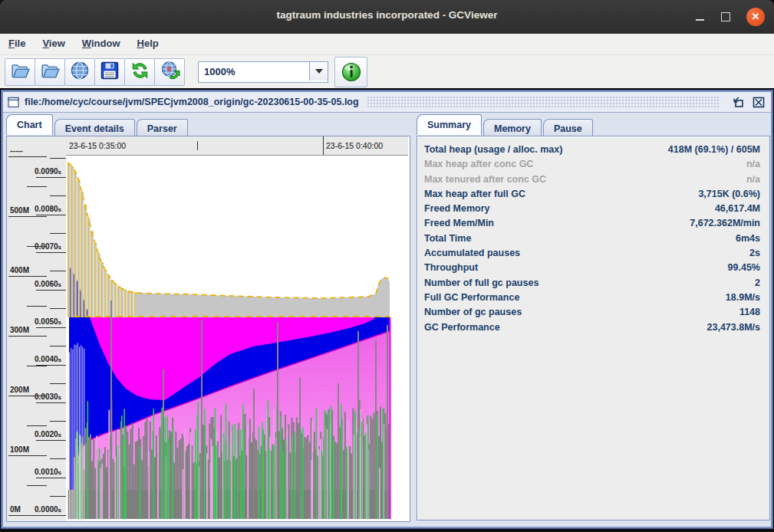 The height and width of the screenshot is (532, 774). What do you see at coordinates (755, 253) in the screenshot?
I see `summary-value: 2s` at bounding box center [755, 253].